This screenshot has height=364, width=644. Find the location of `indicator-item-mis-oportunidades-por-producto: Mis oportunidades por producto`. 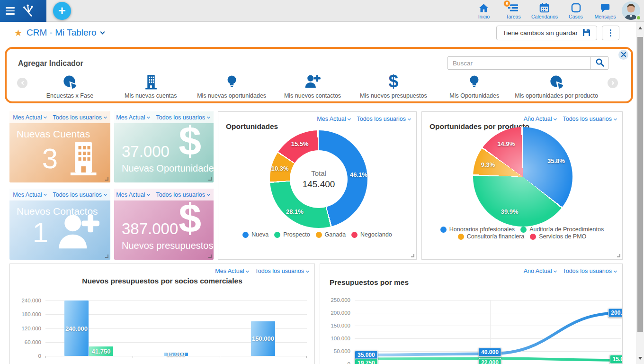

indicator-item-mis-oportunidades-por-producto: Mis oportunidades por producto is located at coordinates (556, 83).